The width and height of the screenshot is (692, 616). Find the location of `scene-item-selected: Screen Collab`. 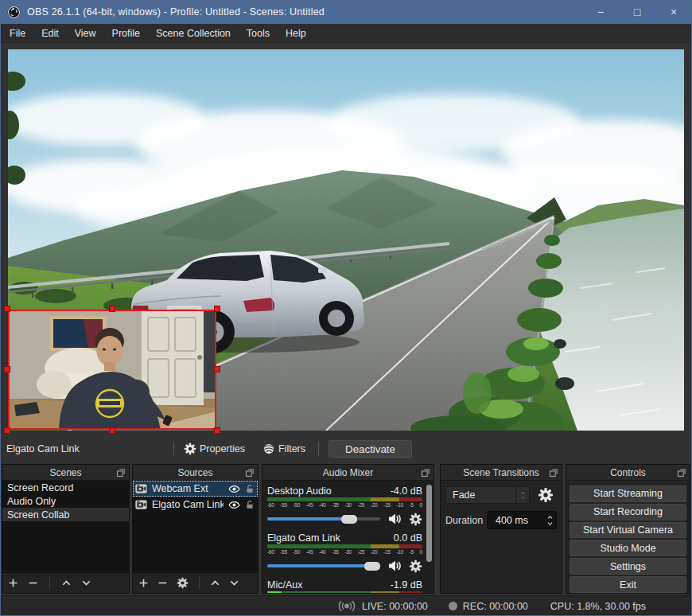

scene-item-selected: Screen Collab is located at coordinates (65, 514).